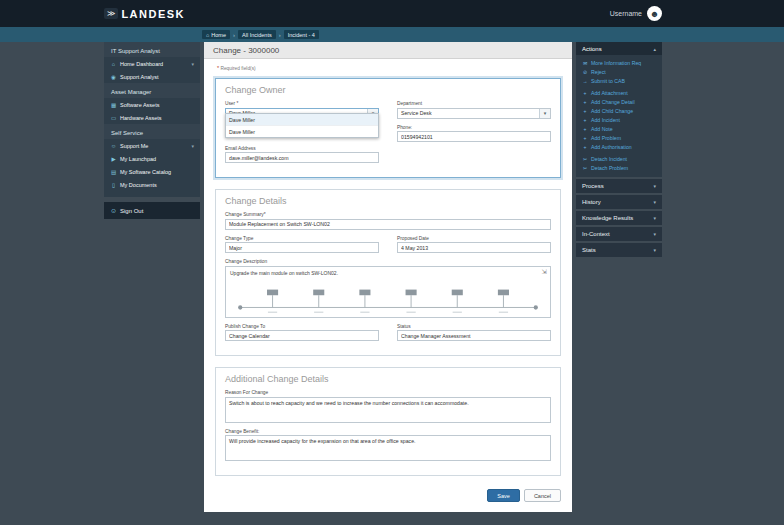  What do you see at coordinates (138, 185) in the screenshot?
I see `sidebar-item-label: My Documents` at bounding box center [138, 185].